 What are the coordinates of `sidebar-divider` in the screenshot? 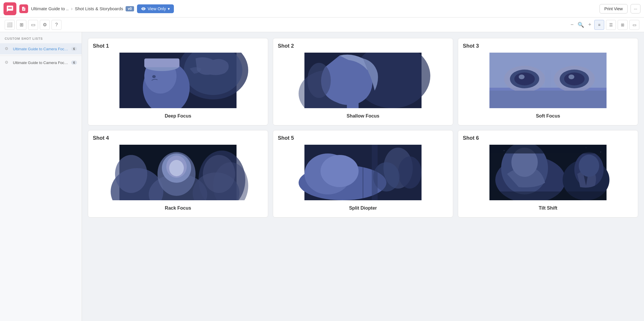 It's located at (41, 56).